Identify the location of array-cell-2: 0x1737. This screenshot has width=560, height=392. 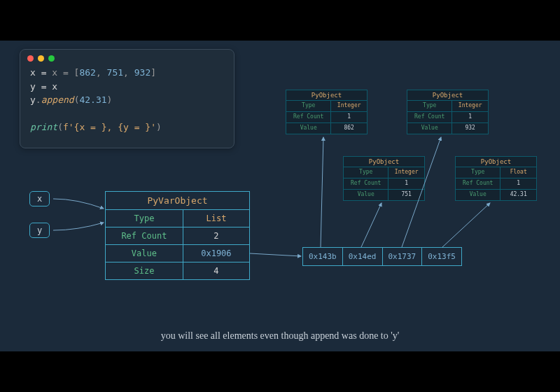
(403, 256).